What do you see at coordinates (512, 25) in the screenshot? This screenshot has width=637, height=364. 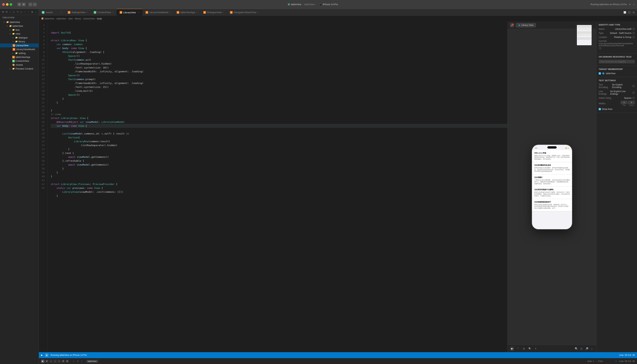 I see `pin-icon: 📌` at bounding box center [512, 25].